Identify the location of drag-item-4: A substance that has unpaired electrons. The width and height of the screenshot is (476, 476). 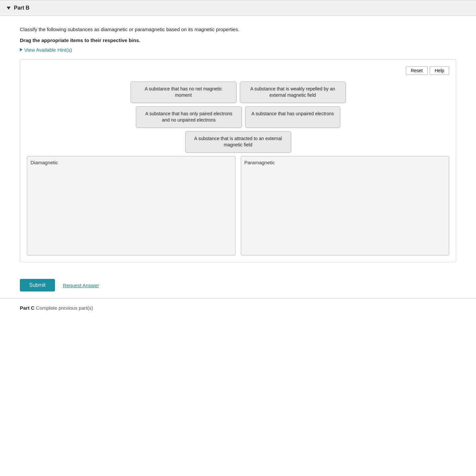
(293, 117).